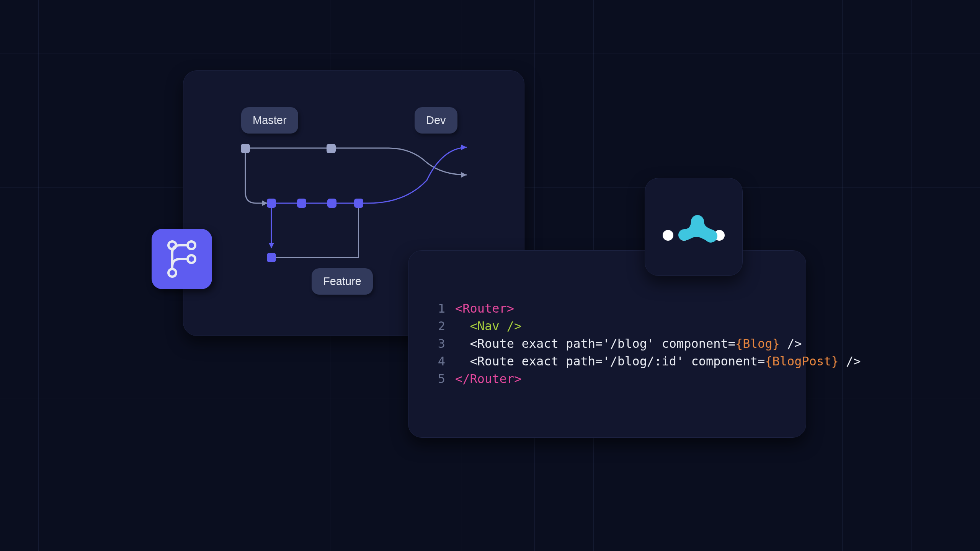  I want to click on logo-tile, so click(694, 227).